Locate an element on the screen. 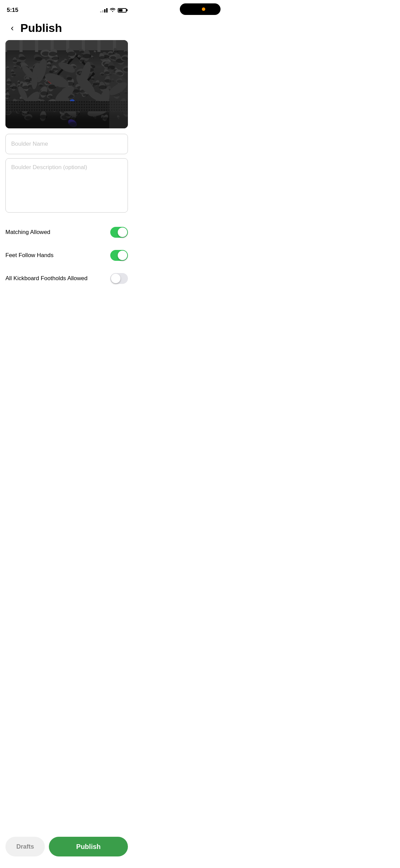 The width and height of the screenshot is (400, 868). toggle-thumb-feet is located at coordinates (122, 255).